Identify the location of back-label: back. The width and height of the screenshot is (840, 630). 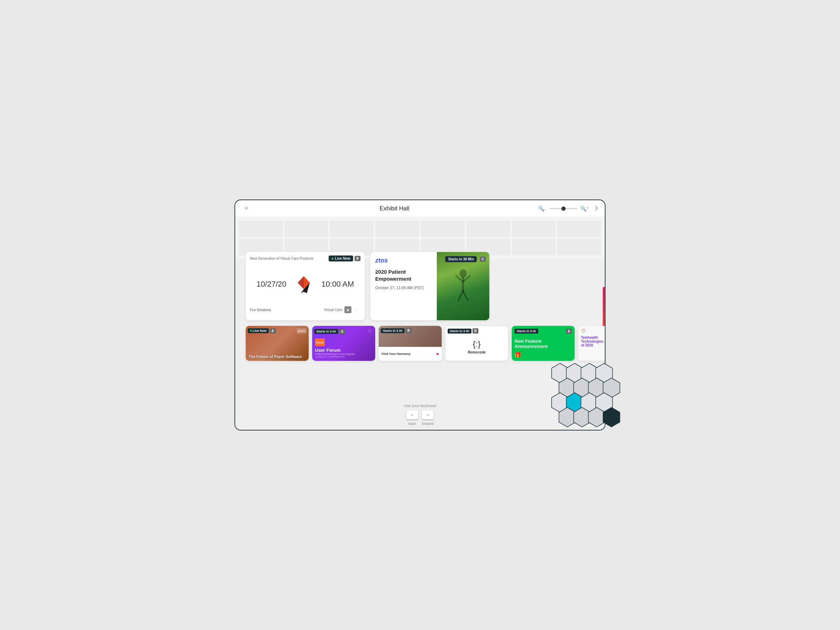
(412, 424).